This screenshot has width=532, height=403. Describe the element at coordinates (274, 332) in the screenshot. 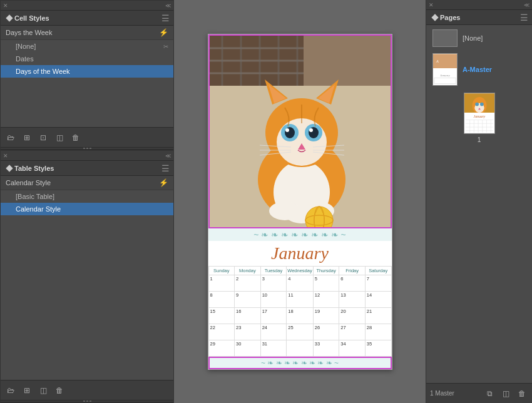

I see `calendar-cell-w4d3: 24` at that location.